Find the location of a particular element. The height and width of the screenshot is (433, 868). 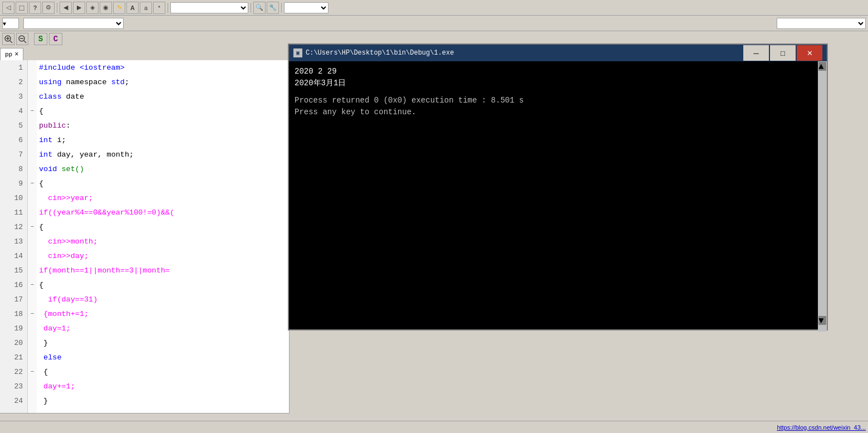

code-line-21: else is located at coordinates (164, 357).